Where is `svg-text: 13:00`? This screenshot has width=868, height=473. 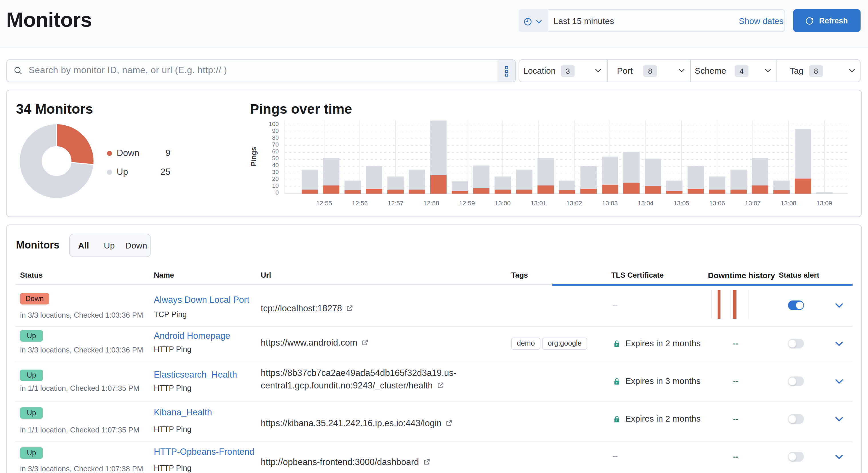
svg-text: 13:00 is located at coordinates (503, 203).